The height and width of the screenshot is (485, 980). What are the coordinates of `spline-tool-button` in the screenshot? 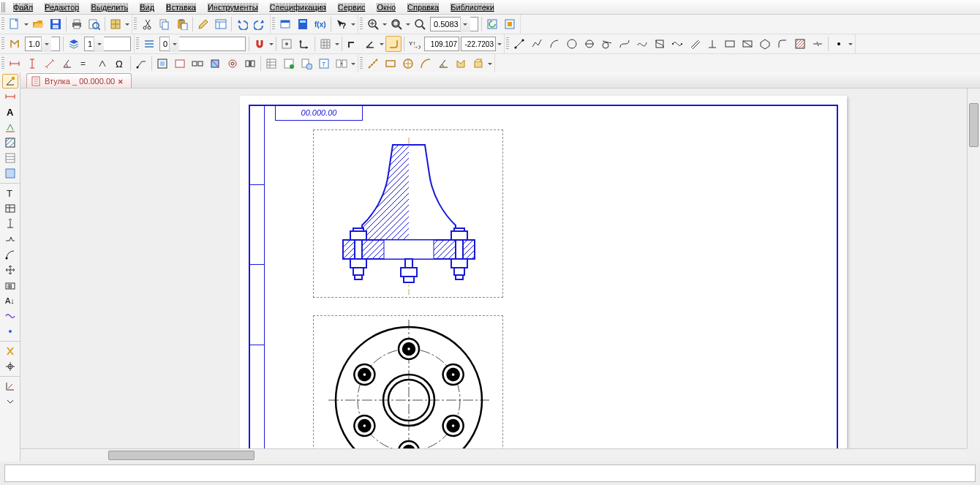 It's located at (10, 316).